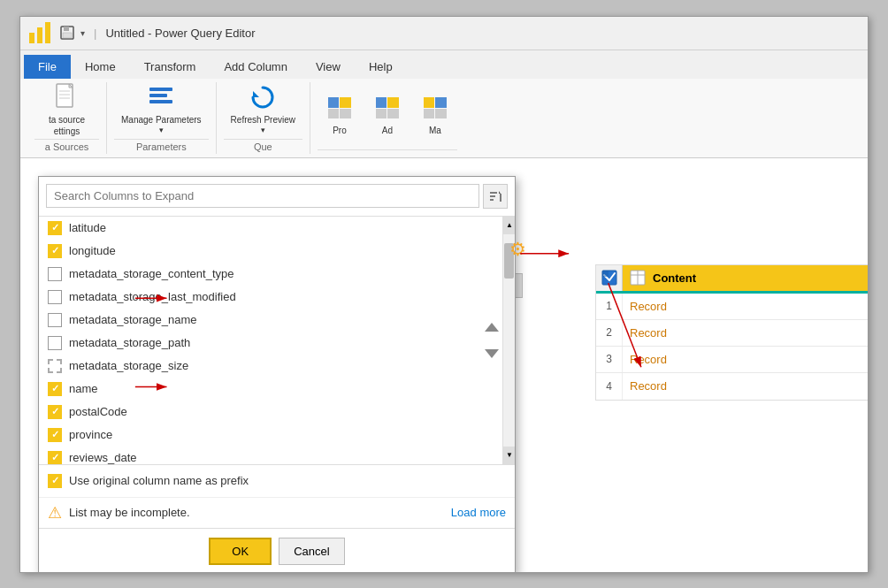  I want to click on datasource-group-label: a Sources, so click(67, 147).